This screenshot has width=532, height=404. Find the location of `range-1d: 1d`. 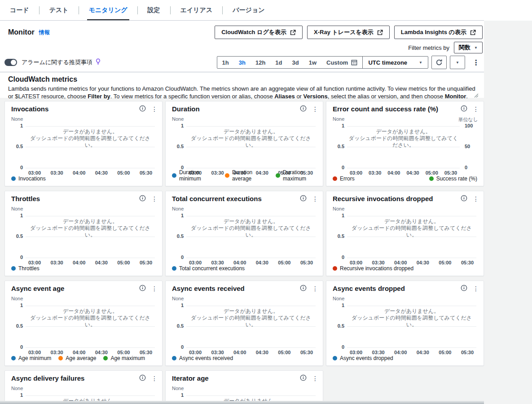

range-1d: 1d is located at coordinates (278, 63).